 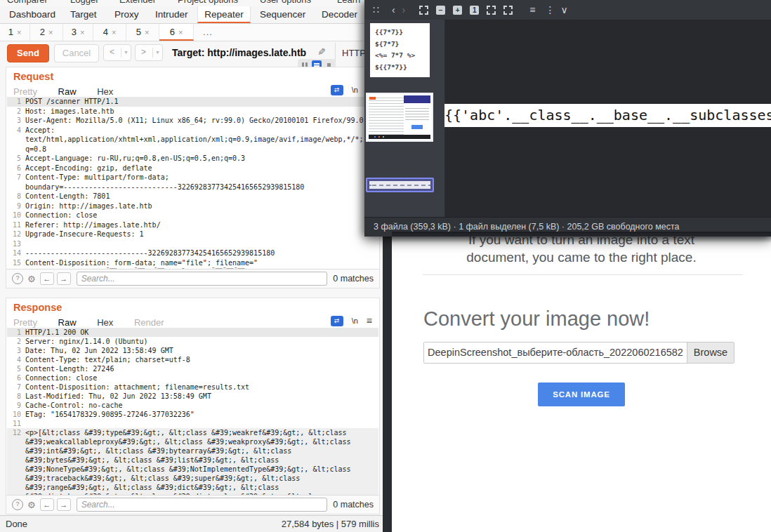 What do you see at coordinates (376, 10) in the screenshot?
I see `grid-view-icon: ∷` at bounding box center [376, 10].